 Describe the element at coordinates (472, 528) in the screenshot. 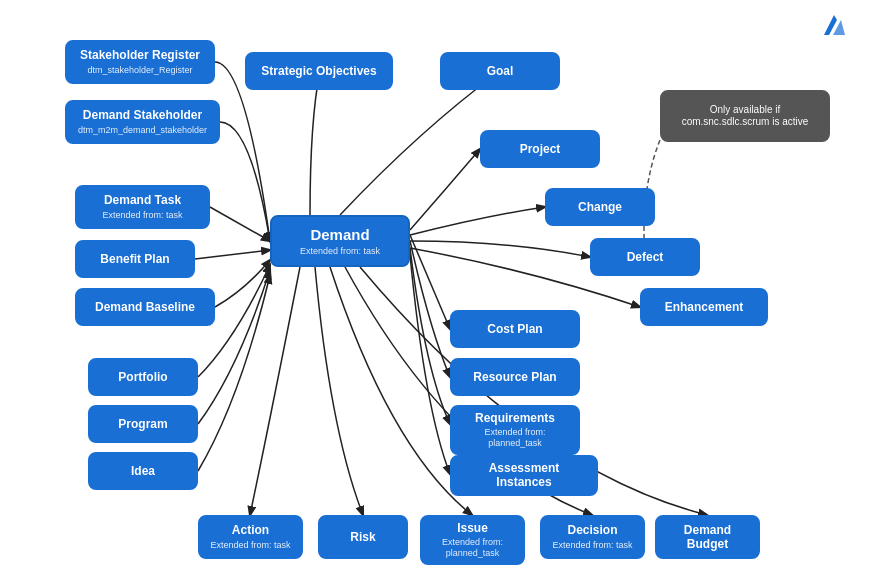

I see `node-label-issue: Issue` at that location.